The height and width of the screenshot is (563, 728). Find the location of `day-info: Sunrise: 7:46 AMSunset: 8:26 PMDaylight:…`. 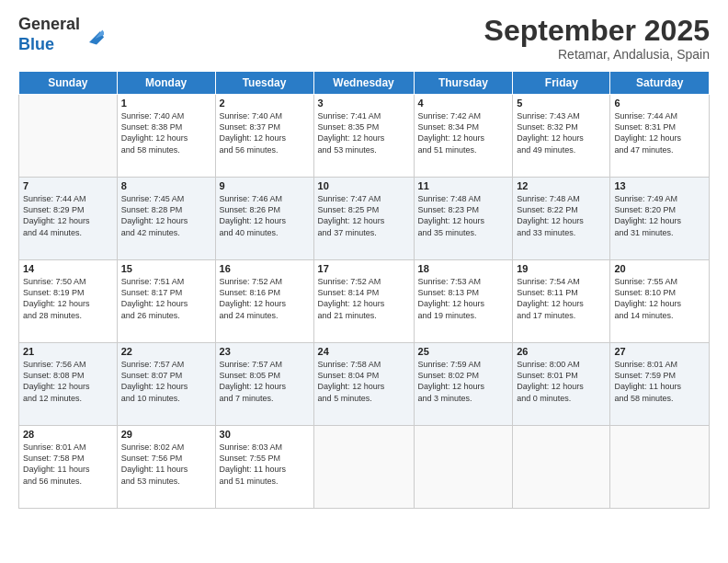

day-info: Sunrise: 7:46 AMSunset: 8:26 PMDaylight:… is located at coordinates (265, 215).